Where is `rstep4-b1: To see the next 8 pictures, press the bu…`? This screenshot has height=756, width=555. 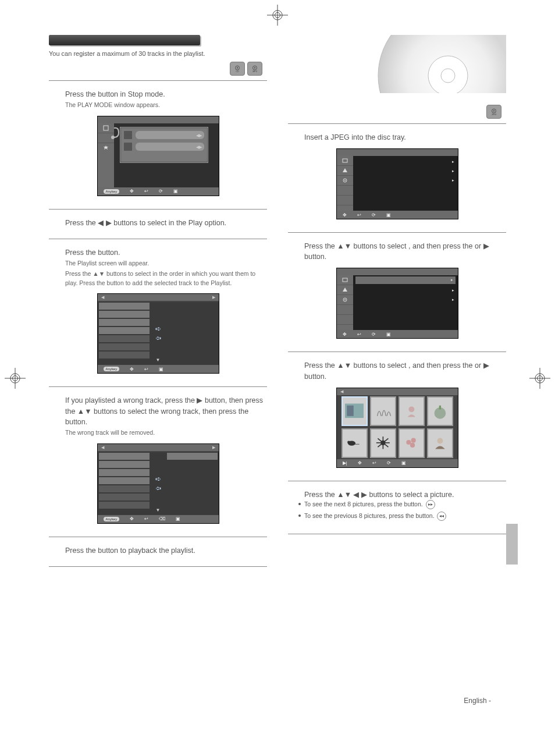
rstep4-b1: To see the next 8 pictures, press the bu… is located at coordinates (364, 504).